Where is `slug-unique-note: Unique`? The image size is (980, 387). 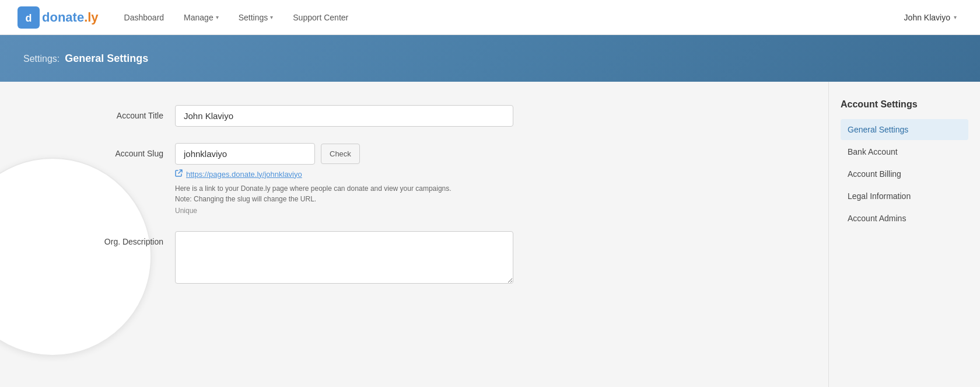
slug-unique-note: Unique is located at coordinates (344, 211).